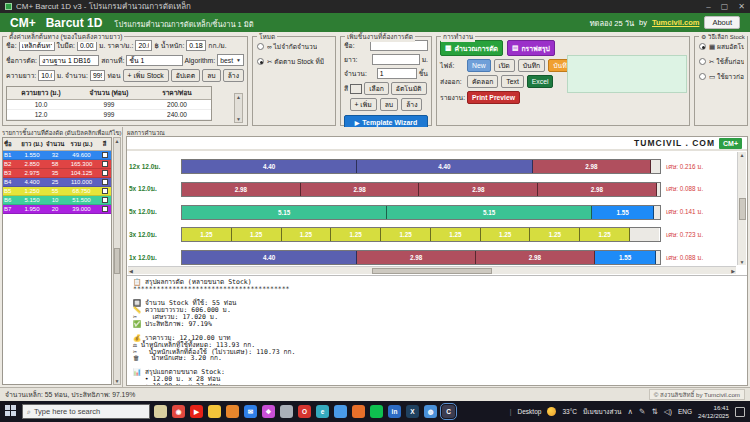 The image size is (750, 422). I want to click on start-button-icon, so click(12, 412).